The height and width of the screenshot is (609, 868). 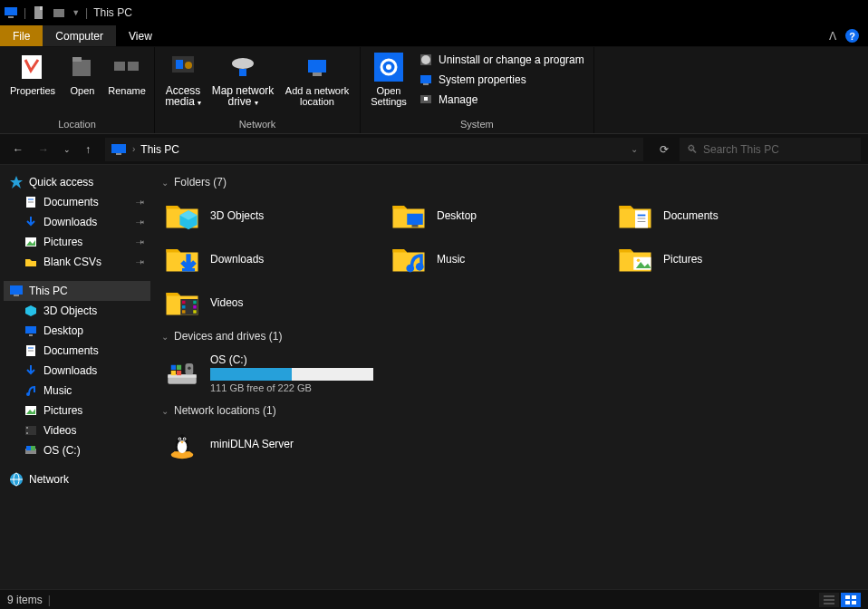 I want to click on nav-sidebar: Quick access Documents📌︎Downloads📌︎Pictu…, so click(x=77, y=377).